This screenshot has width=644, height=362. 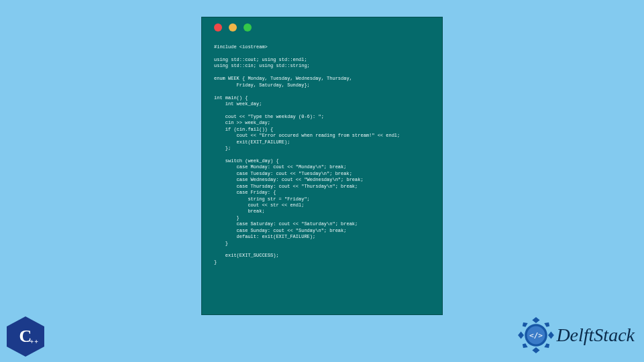 I want to click on brand-name: DelftStack, so click(x=596, y=335).